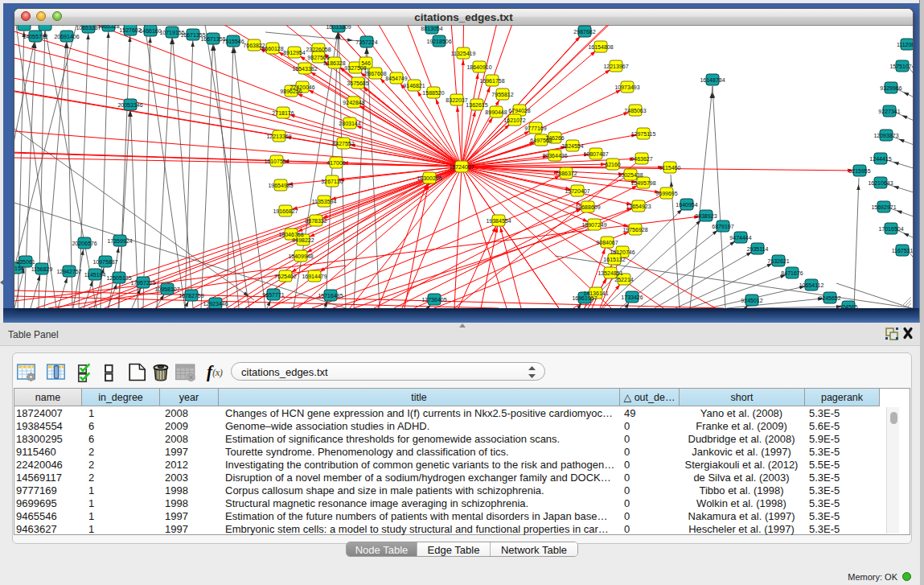 The width and height of the screenshot is (924, 585). Describe the element at coordinates (883, 208) in the screenshot. I see `svg-text: 15692971` at that location.